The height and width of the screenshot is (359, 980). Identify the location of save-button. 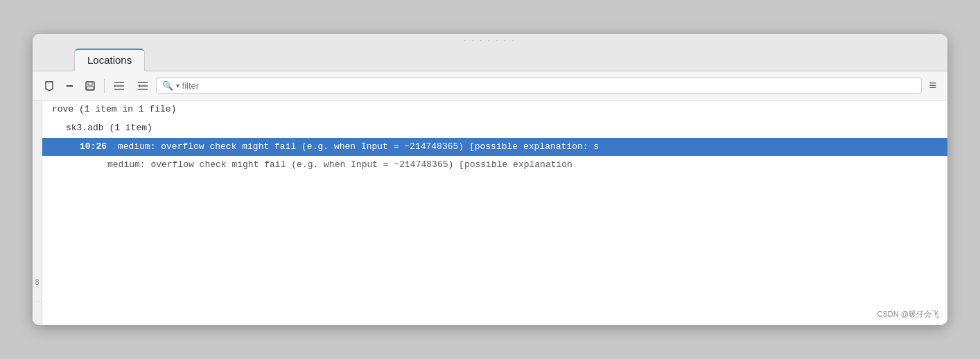
(90, 86).